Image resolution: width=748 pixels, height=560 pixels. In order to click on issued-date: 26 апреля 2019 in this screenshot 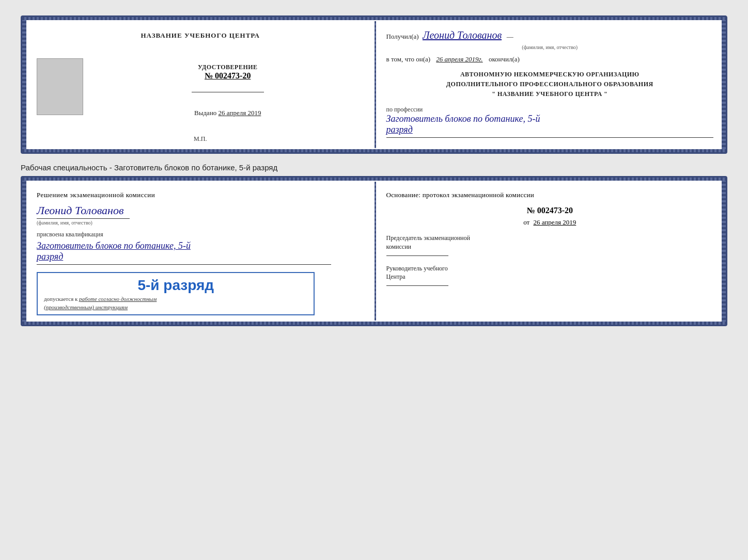, I will do `click(240, 113)`.